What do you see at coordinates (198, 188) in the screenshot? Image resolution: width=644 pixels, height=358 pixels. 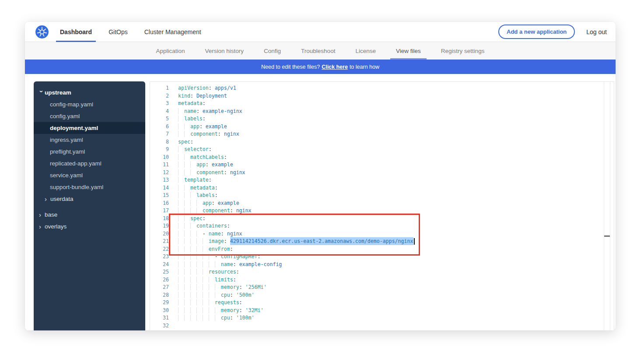 I see `code-text: metadata:` at bounding box center [198, 188].